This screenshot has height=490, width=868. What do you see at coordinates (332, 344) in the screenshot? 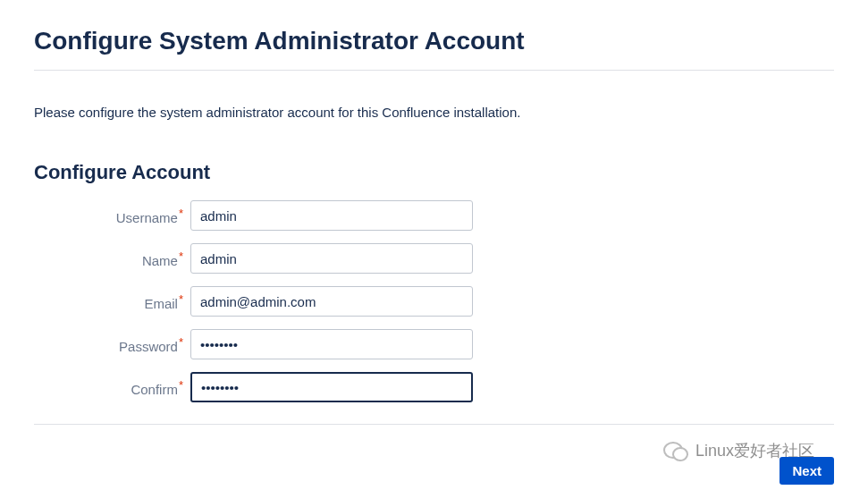
I see `password-input` at bounding box center [332, 344].